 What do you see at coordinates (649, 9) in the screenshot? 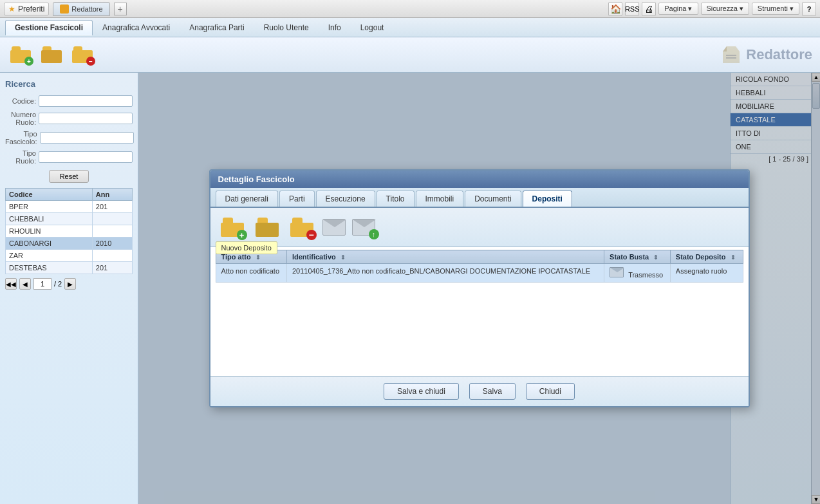
I see `print-button: 🖨` at bounding box center [649, 9].